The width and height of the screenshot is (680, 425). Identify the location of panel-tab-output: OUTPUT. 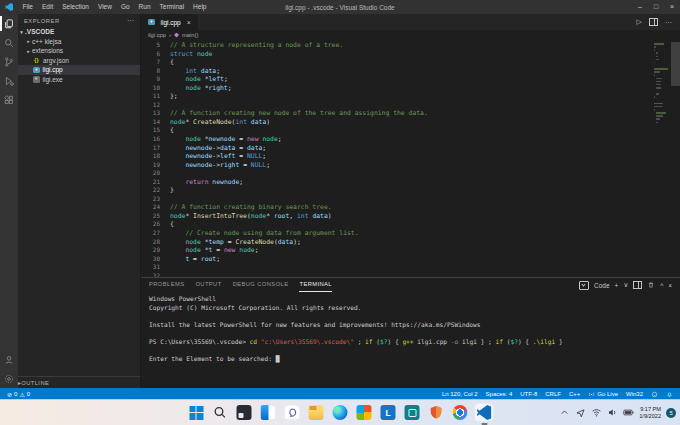
(208, 285).